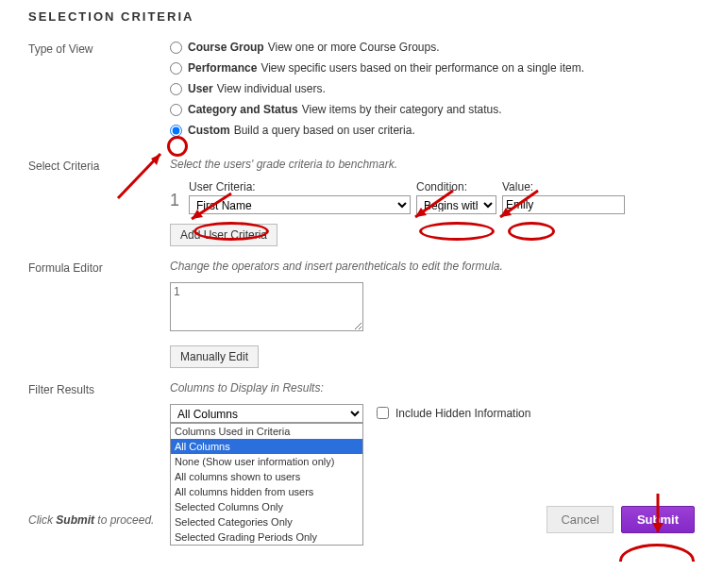 The width and height of the screenshot is (723, 588). What do you see at coordinates (563, 187) in the screenshot?
I see `value-label: Value:` at bounding box center [563, 187].